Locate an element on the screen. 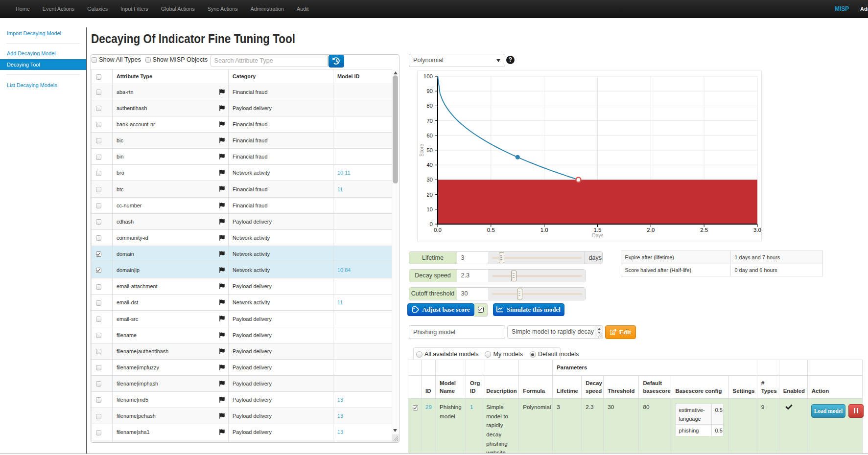  svg-text: 0 is located at coordinates (431, 224).